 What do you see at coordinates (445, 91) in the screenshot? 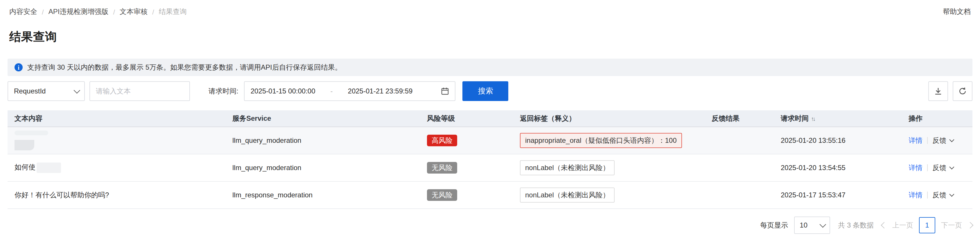
I see `calendar-icon` at bounding box center [445, 91].